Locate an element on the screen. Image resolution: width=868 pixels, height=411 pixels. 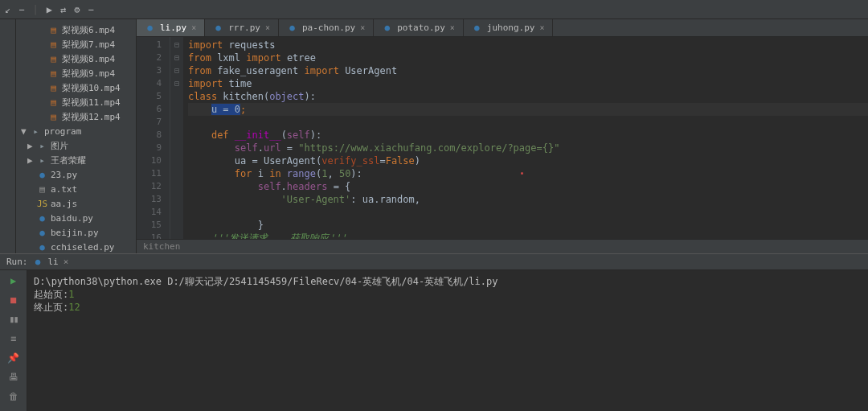
tree-item: ▤梨视频12.mp4 is located at coordinates (76, 117).